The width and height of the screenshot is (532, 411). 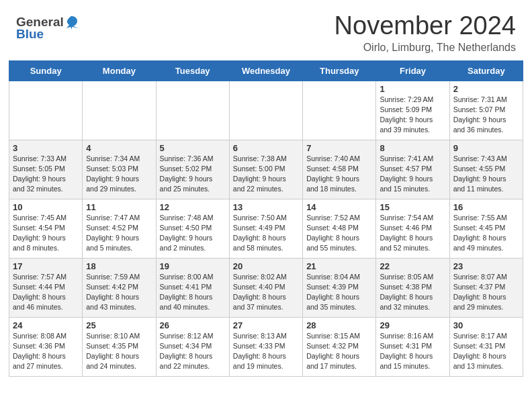 What do you see at coordinates (46, 352) in the screenshot?
I see `day-info: Sunrise: 8:08 AM Sunset: 4:36 PM Dayligh…` at bounding box center [46, 352].